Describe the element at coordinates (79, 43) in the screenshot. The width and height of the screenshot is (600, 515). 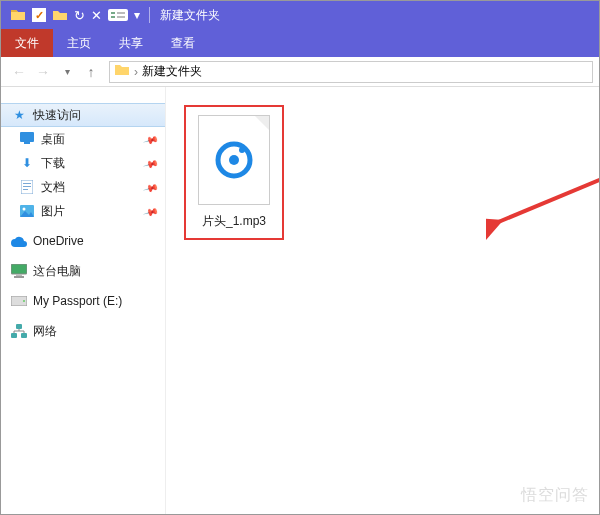
I see `tab-home: 主页` at that location.